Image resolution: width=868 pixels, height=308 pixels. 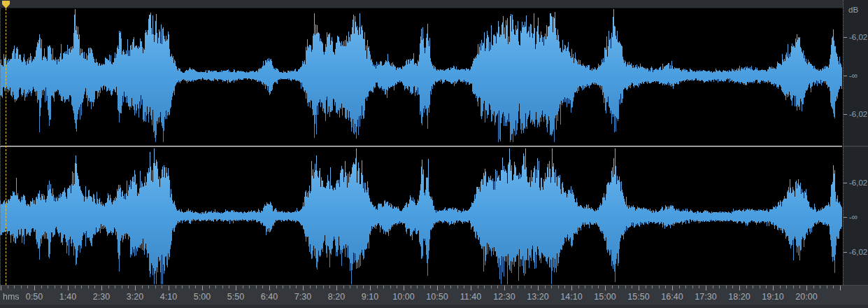 What do you see at coordinates (269, 297) in the screenshot?
I see `time-ruler-label: 6:40` at bounding box center [269, 297].